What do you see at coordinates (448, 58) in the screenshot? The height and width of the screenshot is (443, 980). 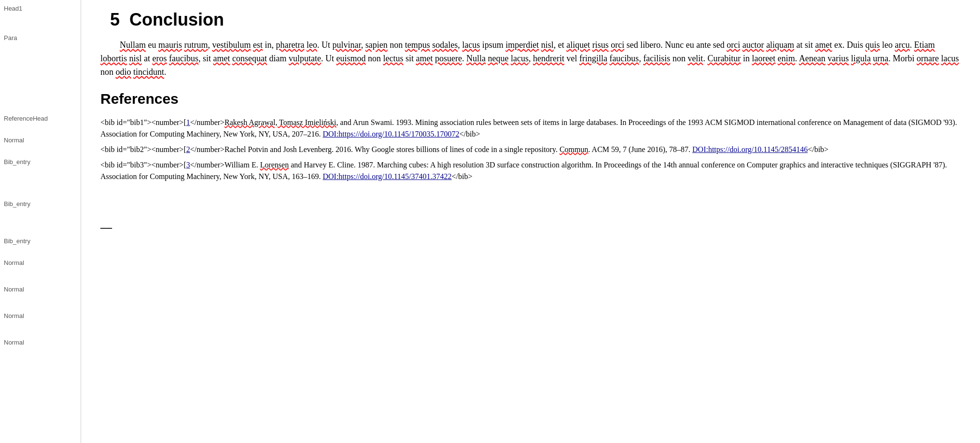 I see `word-posuere: posuere` at bounding box center [448, 58].